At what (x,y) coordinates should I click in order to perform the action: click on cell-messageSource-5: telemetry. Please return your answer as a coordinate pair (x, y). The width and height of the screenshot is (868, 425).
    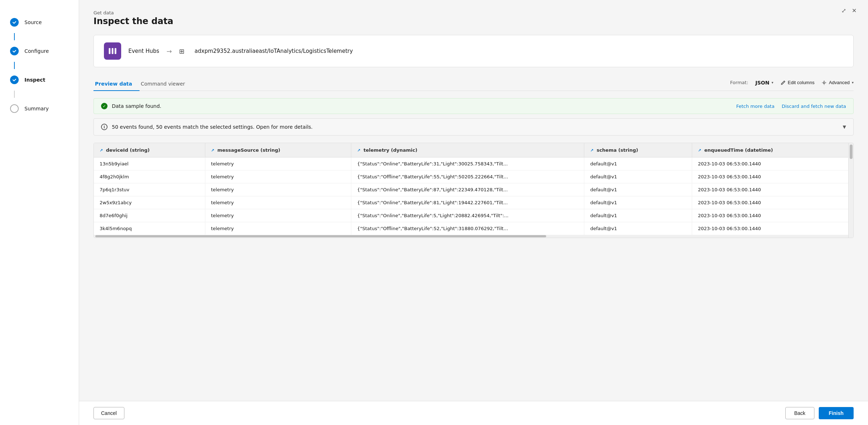
    Looking at the image, I should click on (278, 229).